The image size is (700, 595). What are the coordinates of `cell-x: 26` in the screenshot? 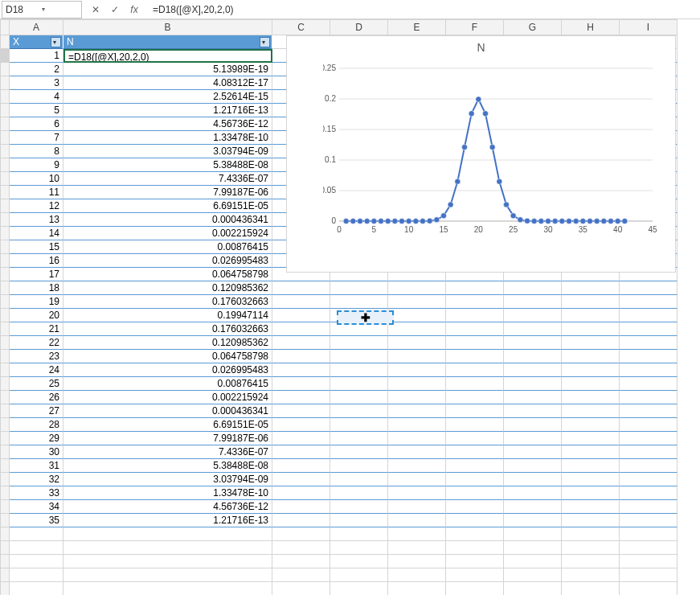 It's located at (37, 397).